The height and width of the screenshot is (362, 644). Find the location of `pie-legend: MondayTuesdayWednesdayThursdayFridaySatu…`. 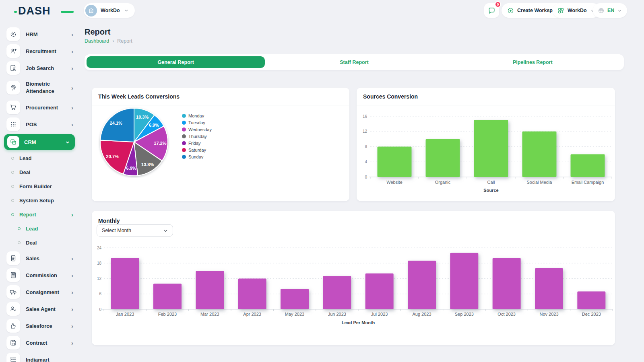

pie-legend: MondayTuesdayWednesdayThursdayFridaySatu… is located at coordinates (197, 136).